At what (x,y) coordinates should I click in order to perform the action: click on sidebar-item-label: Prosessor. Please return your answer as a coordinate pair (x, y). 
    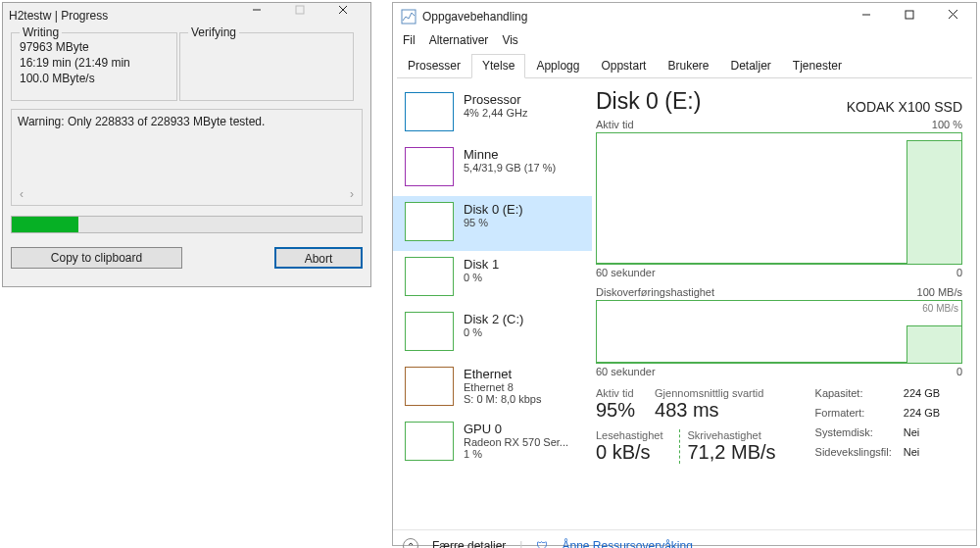
    Looking at the image, I should click on (496, 100).